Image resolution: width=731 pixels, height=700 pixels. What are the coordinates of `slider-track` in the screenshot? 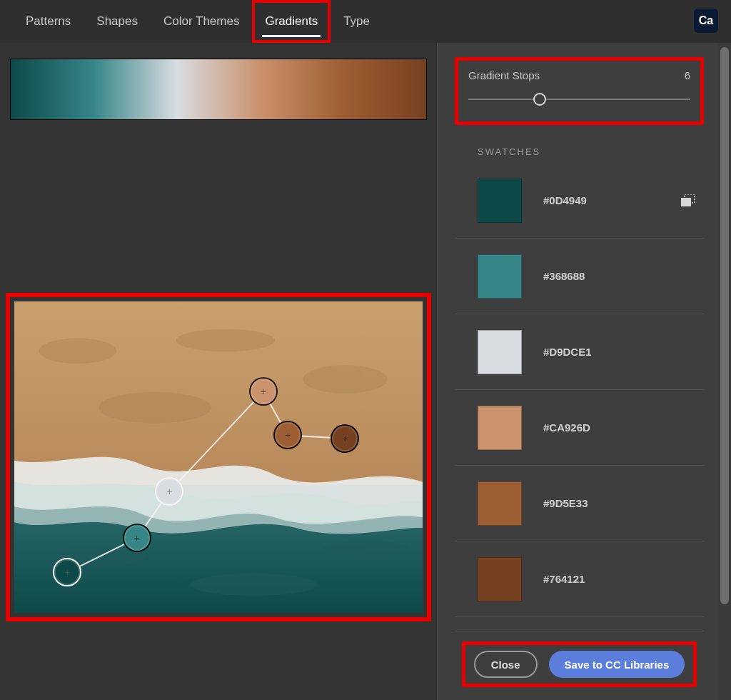 It's located at (580, 99).